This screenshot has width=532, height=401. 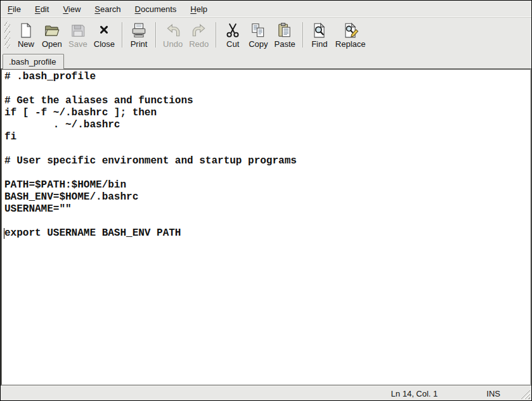 I want to click on editor-line: BASH_ENV=$HOME/.bashrc, so click(x=266, y=198).